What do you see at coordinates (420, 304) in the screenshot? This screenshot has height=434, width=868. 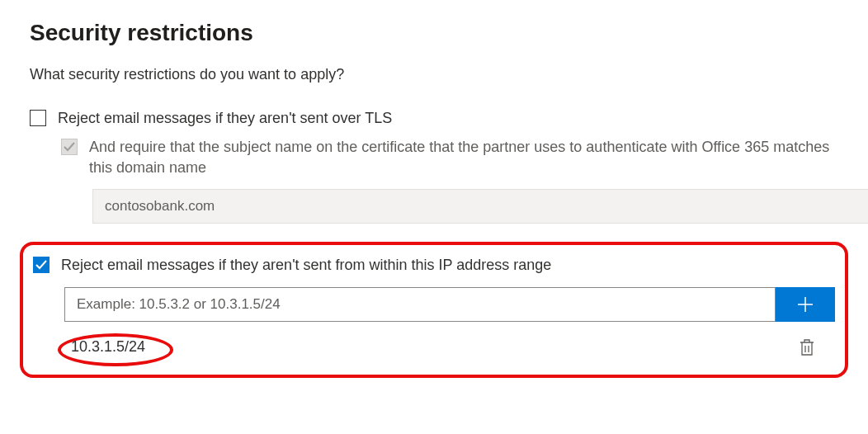 I see `ip-input` at bounding box center [420, 304].